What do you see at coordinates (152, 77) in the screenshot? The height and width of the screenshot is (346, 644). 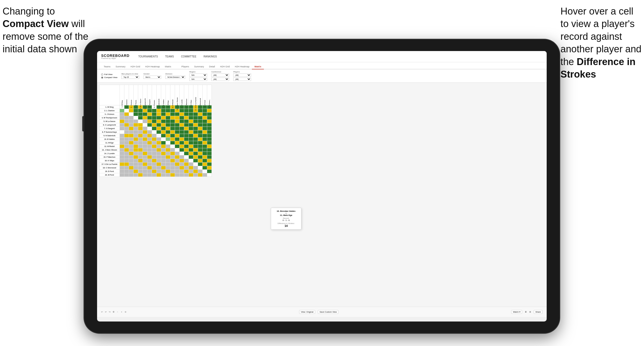 I see `gender-select: Men's` at bounding box center [152, 77].